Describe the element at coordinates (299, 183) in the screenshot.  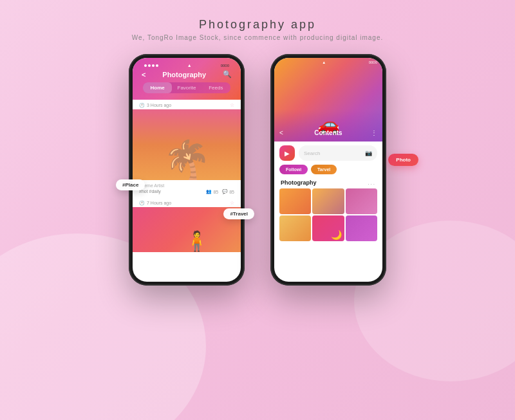
I see `photo-section-title: Photography` at that location.